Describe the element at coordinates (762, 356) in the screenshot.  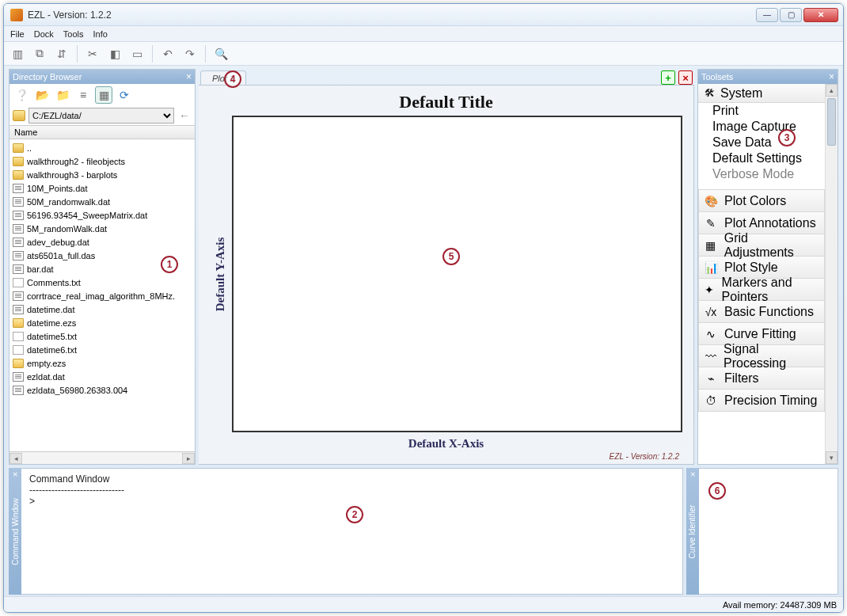
I see `toolset-item: 〰Signal Processing` at that location.